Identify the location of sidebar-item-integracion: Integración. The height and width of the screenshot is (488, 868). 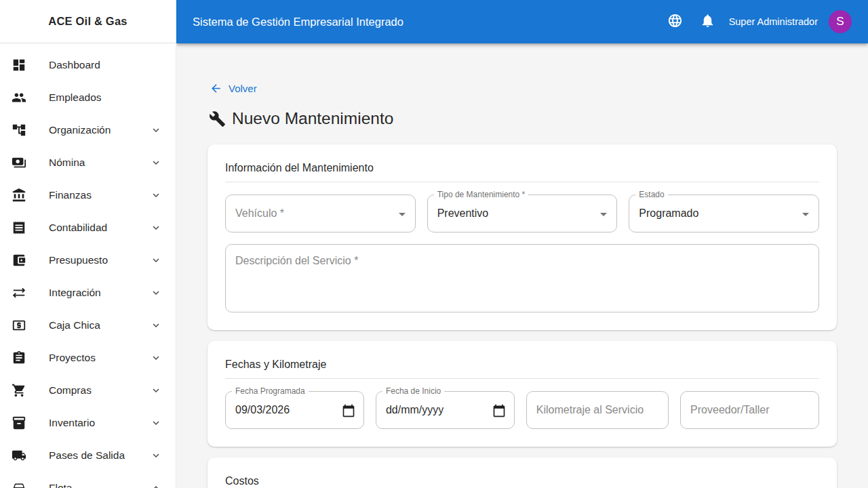
(88, 293).